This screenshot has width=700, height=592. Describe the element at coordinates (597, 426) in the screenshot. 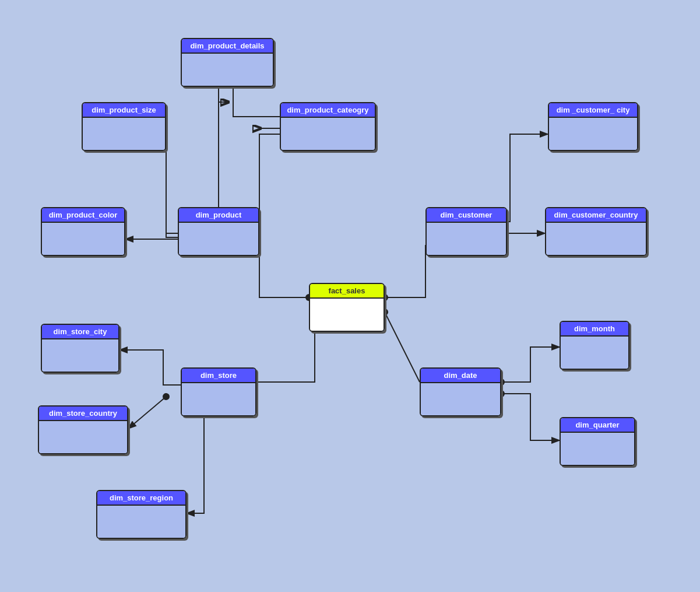

I see `table-header-dim-quarter: dim_quarter` at that location.